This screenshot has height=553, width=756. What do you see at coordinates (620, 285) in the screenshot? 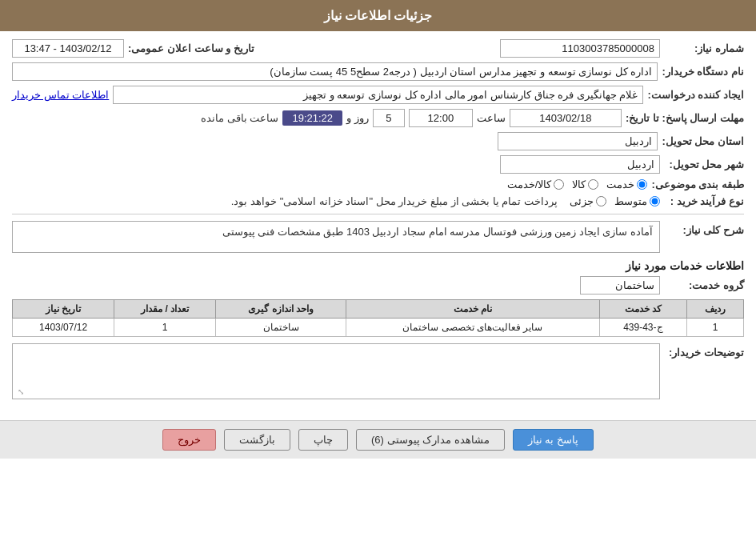
I see `service-group-value: ساختمان` at bounding box center [620, 285].